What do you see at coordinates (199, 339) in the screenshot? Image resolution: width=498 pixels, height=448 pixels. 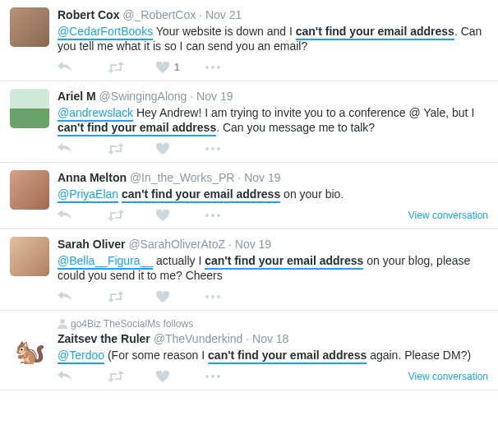 I see `user-handle: @TheVunderkind` at bounding box center [199, 339].